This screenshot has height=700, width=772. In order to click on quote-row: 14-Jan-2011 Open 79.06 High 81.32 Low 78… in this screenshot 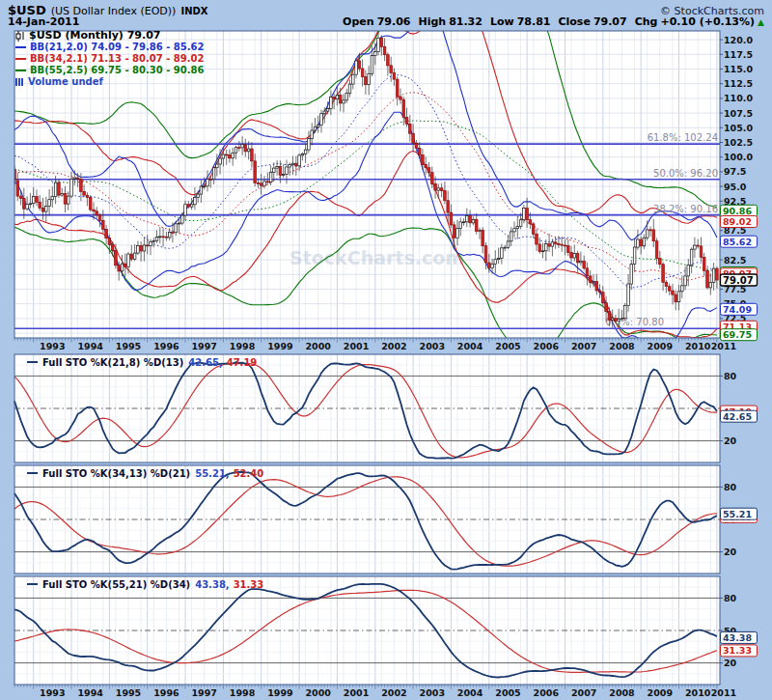, I will do `click(386, 22)`.